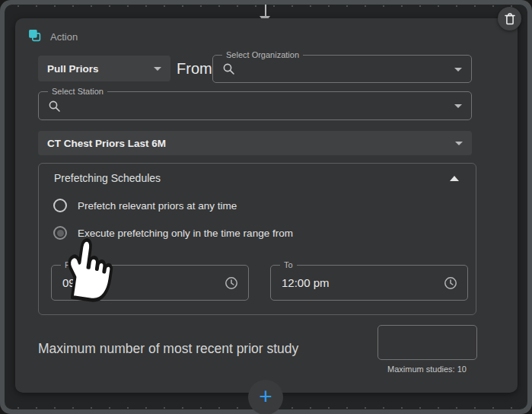 The height and width of the screenshot is (414, 532). What do you see at coordinates (174, 233) in the screenshot?
I see `radio-prefetch-time-range: Execute prefetching only in the time ran…` at bounding box center [174, 233].